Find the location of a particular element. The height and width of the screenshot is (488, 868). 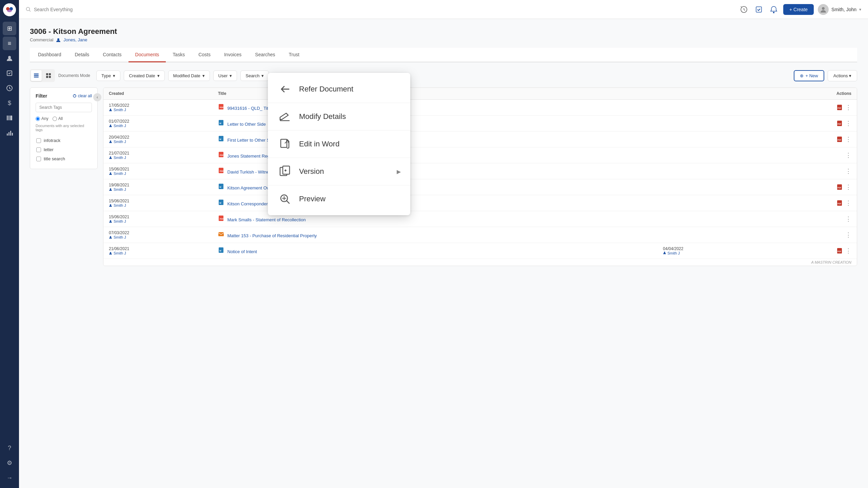

sidebar-item-matters: ≡ is located at coordinates (9, 43).